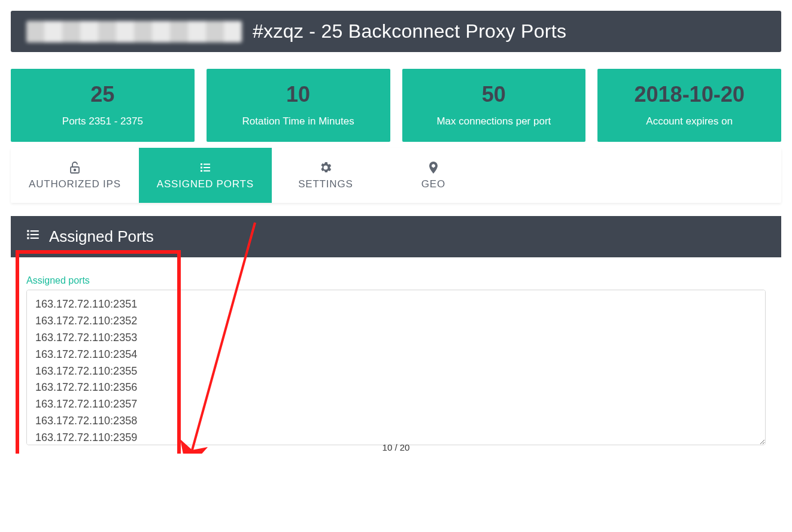  What do you see at coordinates (326, 175) in the screenshot?
I see `tab-settings: SETTINGS` at bounding box center [326, 175].